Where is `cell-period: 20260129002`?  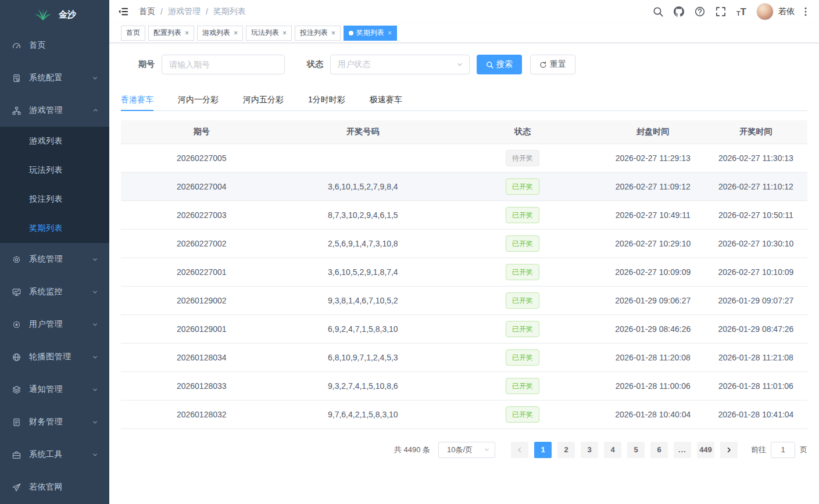
cell-period: 20260129002 is located at coordinates (202, 300).